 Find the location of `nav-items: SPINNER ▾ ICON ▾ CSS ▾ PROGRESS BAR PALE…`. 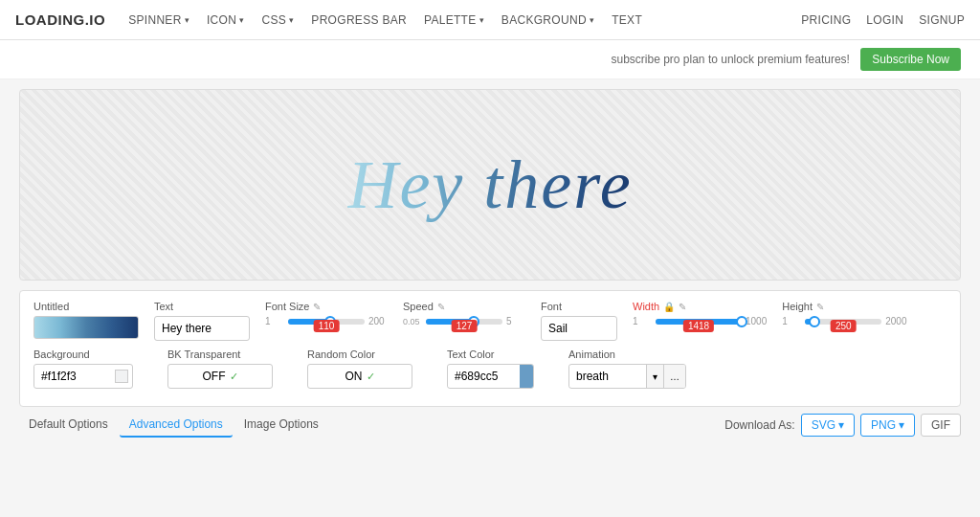

nav-items: SPINNER ▾ ICON ▾ CSS ▾ PROGRESS BAR PALE… is located at coordinates (465, 20).